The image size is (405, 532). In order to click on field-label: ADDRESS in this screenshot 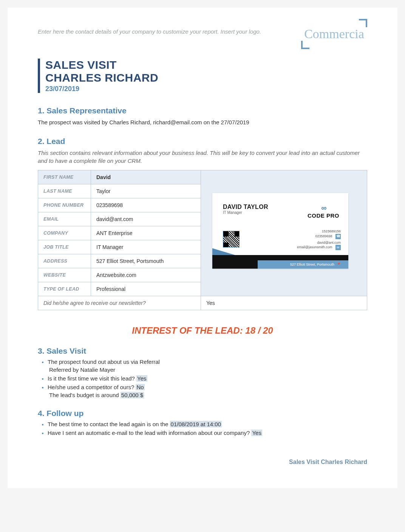, I will do `click(65, 261)`.